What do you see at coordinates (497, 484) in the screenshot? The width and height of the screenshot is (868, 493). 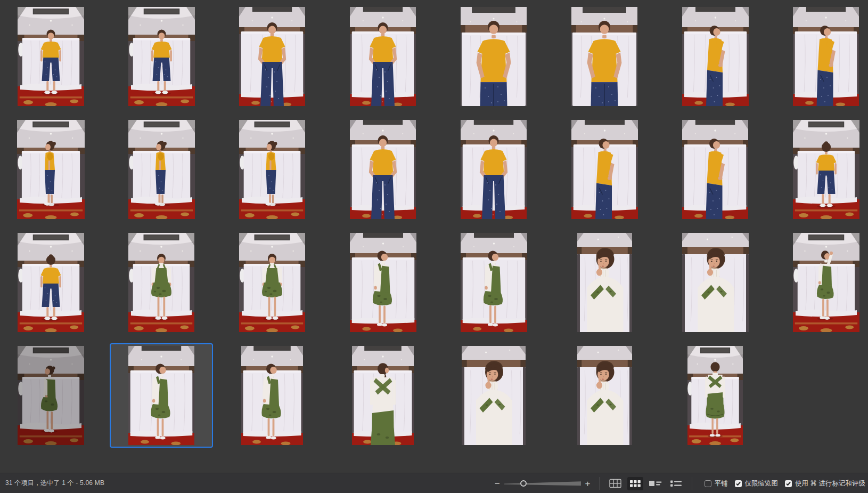 I see `zoom-out-button: −` at bounding box center [497, 484].